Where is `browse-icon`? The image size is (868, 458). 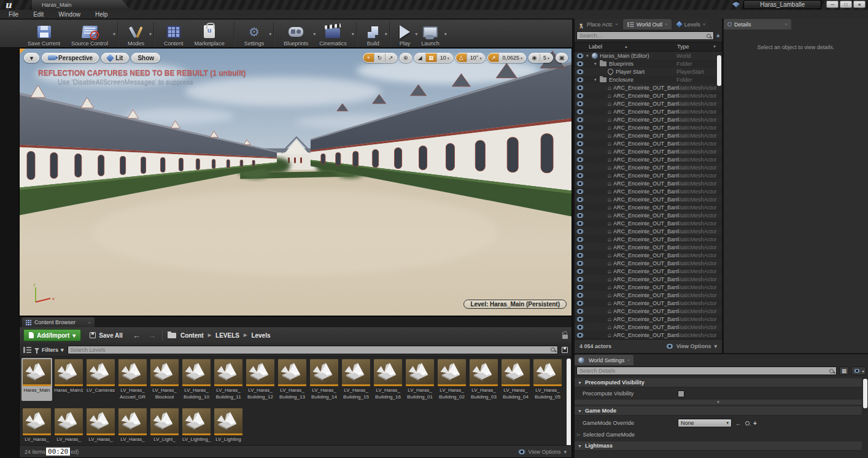 browse-icon is located at coordinates (748, 424).